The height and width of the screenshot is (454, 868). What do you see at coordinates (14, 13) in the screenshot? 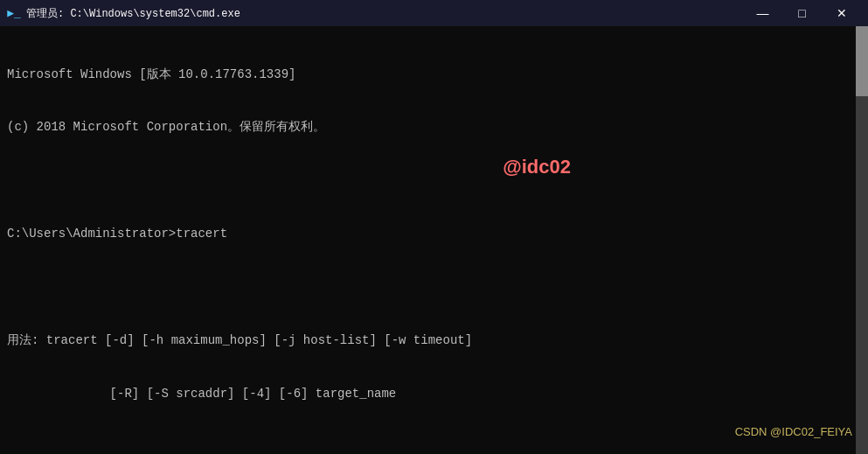
I see `cmd-icon: ▶_` at bounding box center [14, 13].